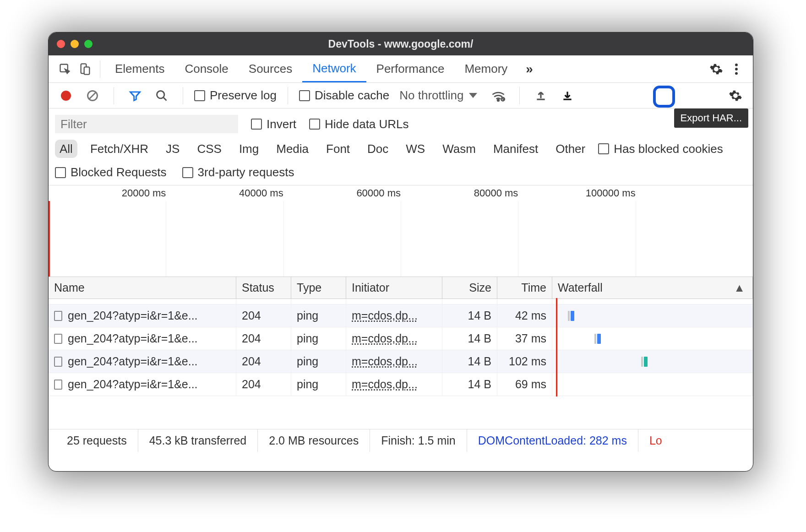  What do you see at coordinates (135, 96) in the screenshot?
I see `filter-icon` at bounding box center [135, 96].